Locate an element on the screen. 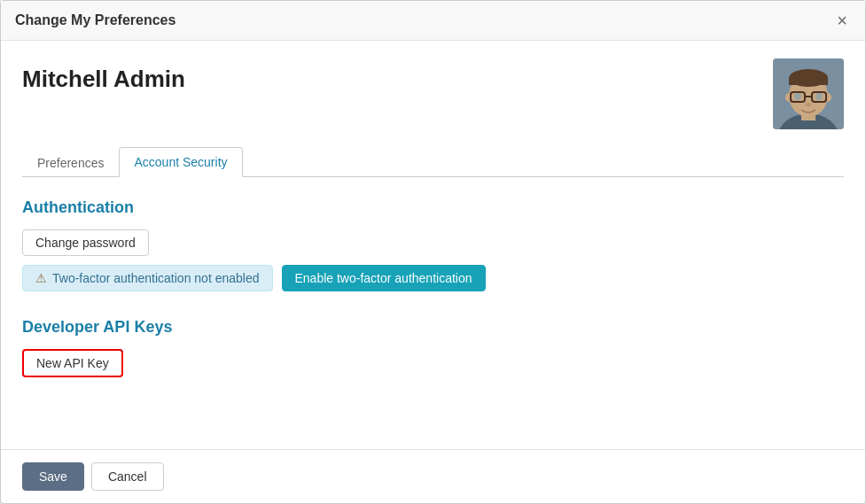  user-name: Mitchell Admin is located at coordinates (104, 80).